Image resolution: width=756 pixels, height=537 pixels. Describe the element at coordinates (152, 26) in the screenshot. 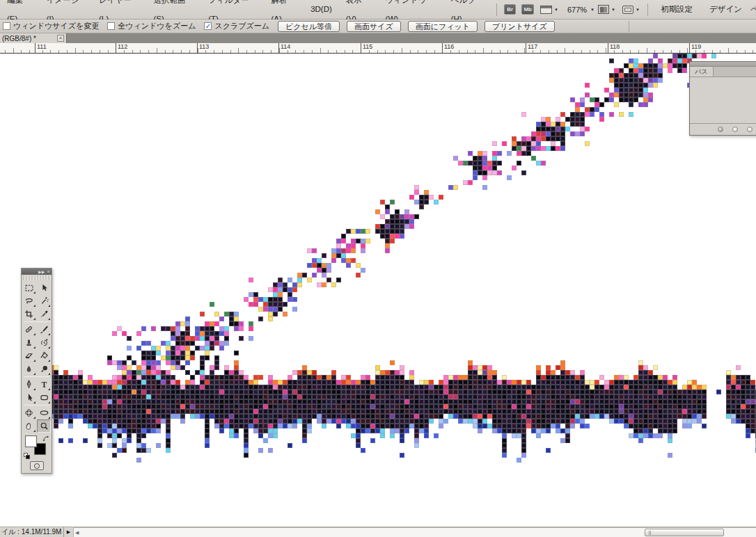

I see `option-checkbox: 全ウィンドウをズーム` at that location.